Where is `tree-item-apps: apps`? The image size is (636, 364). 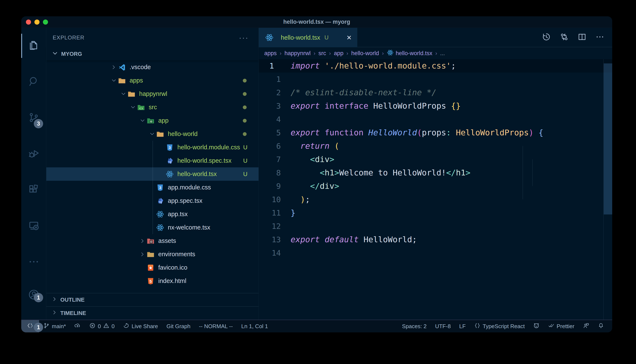 tree-item-apps: apps is located at coordinates (152, 80).